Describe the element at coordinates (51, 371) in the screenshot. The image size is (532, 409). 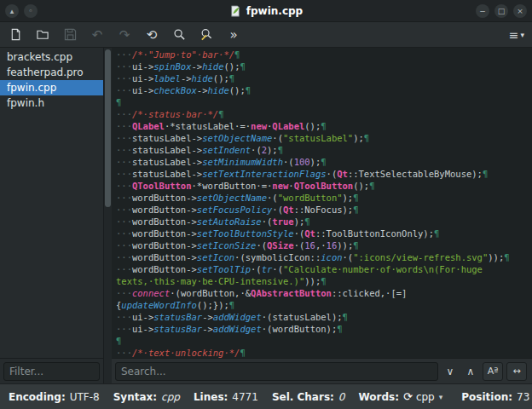
I see `filter-row` at that location.